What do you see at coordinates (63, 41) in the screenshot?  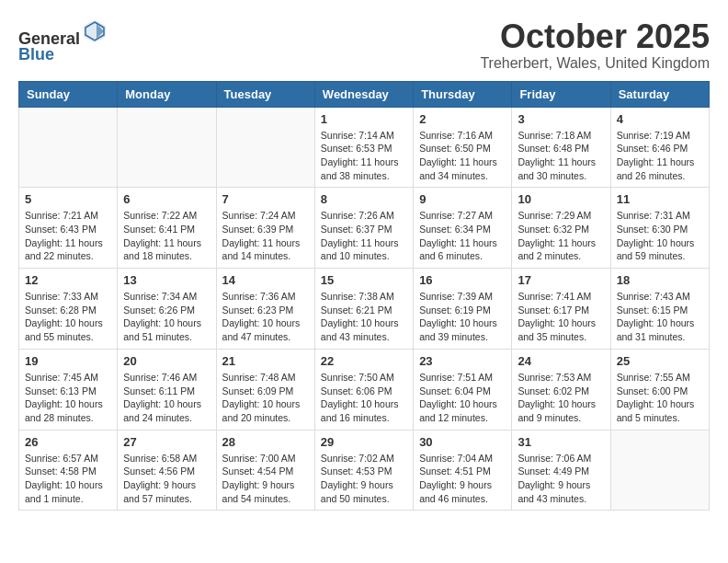 I see `logo: General Blue` at bounding box center [63, 41].